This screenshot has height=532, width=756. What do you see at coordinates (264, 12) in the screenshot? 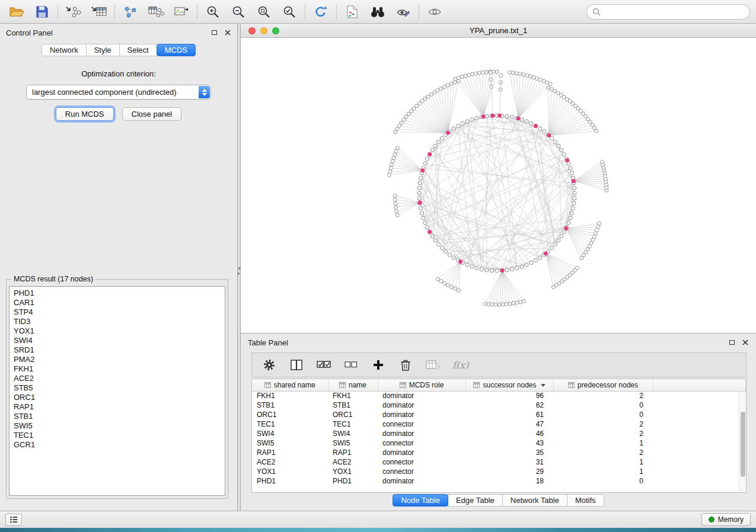
I see `zoom-fit-button` at bounding box center [264, 12].